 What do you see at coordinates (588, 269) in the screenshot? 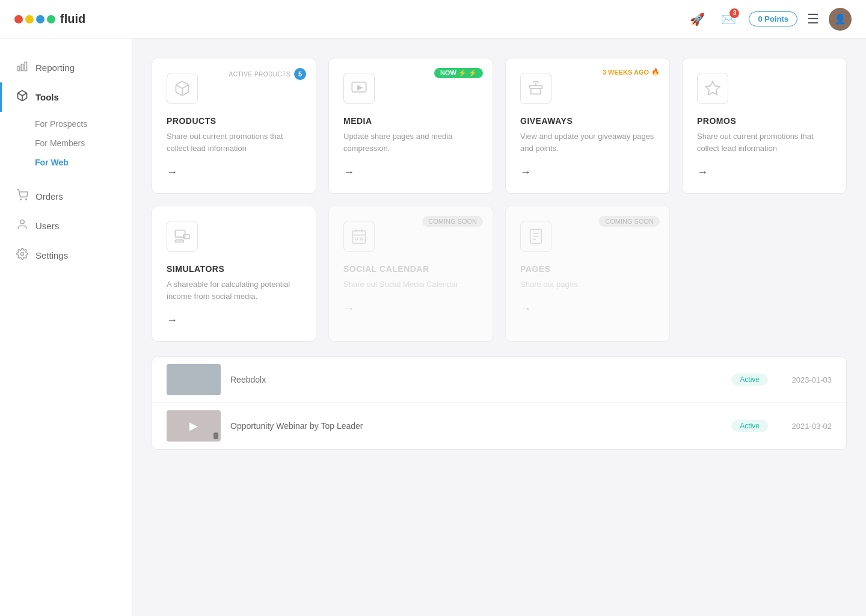
I see `pages-title: PAGES` at bounding box center [588, 269].